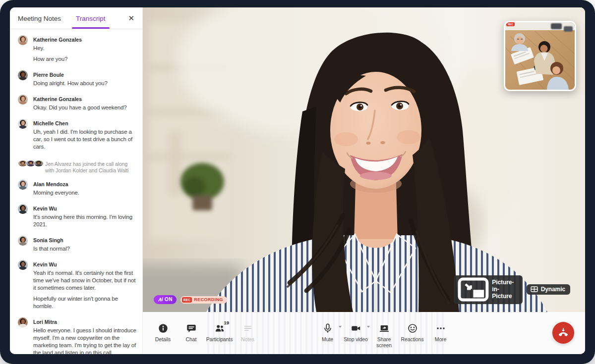 The height and width of the screenshot is (364, 595). What do you see at coordinates (205, 333) in the screenshot?
I see `toolbar-left-group: Details Chat 19 Participants Notes` at bounding box center [205, 333].